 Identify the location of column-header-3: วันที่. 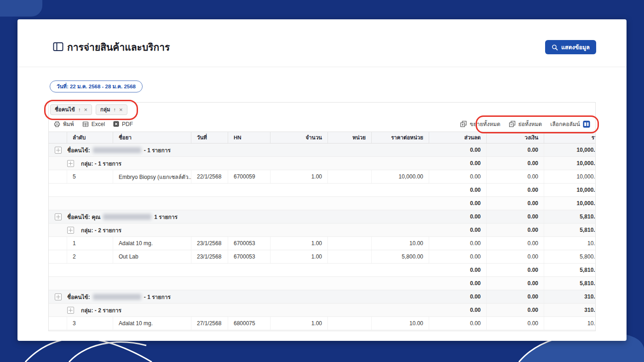
(210, 138).